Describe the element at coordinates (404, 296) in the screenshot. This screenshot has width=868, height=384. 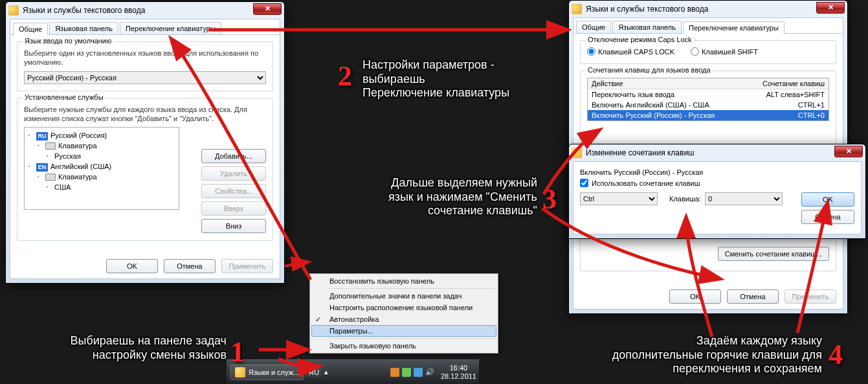
I see `ctx-extra-icons: Дополнительные значки в панели задач` at that location.